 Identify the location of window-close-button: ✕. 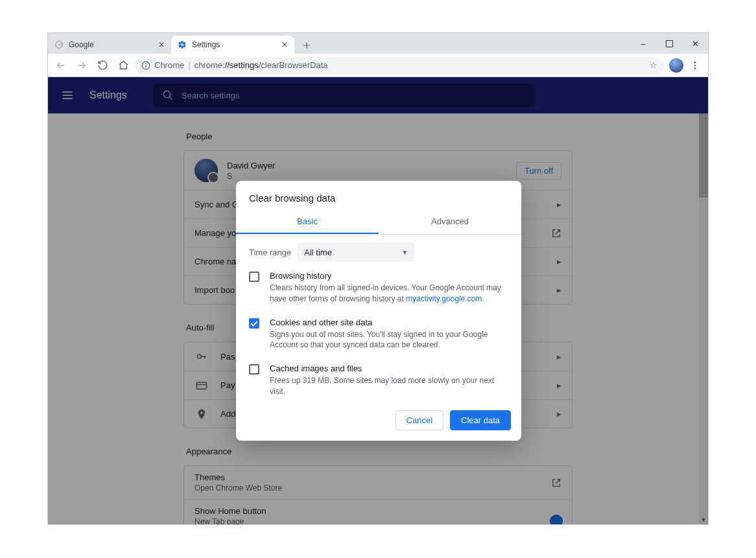
(695, 43).